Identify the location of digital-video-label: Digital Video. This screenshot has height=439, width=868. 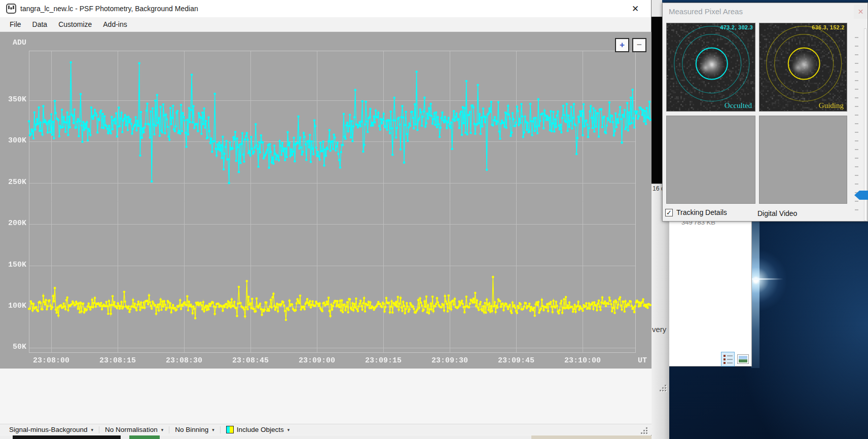
(777, 213).